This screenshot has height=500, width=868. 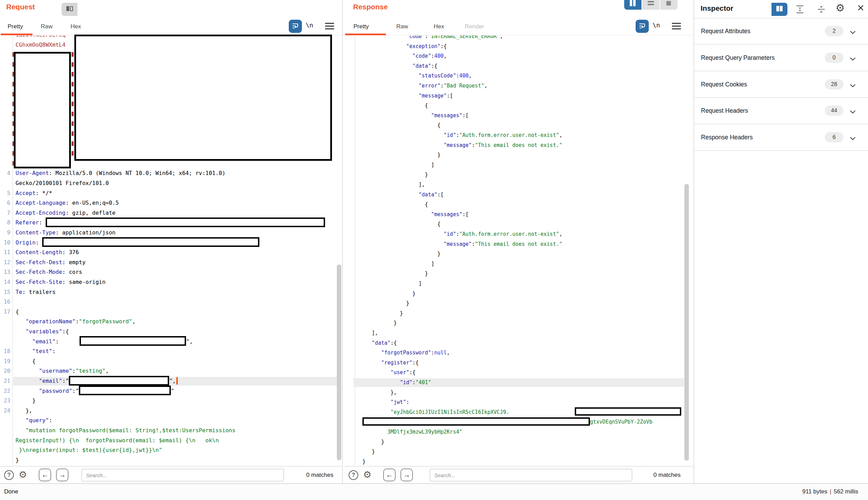 I want to click on tab-request-raw: Raw, so click(x=47, y=27).